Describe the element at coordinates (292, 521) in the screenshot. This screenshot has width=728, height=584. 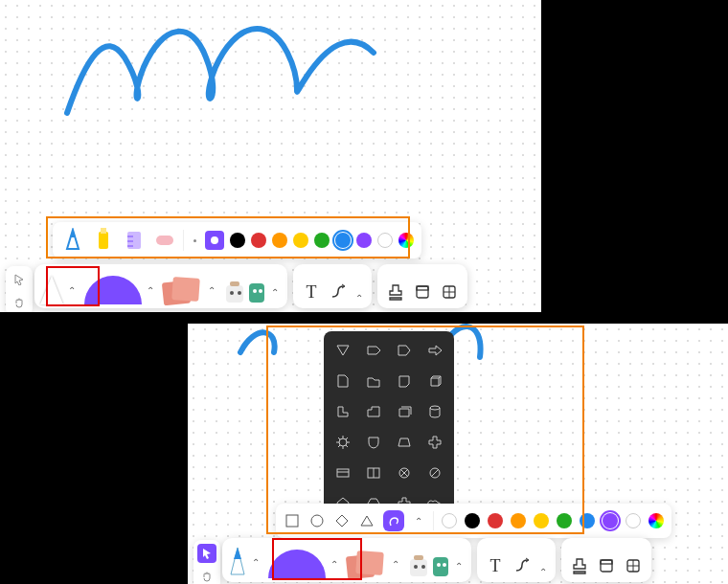
I see `shape-square-icon` at that location.